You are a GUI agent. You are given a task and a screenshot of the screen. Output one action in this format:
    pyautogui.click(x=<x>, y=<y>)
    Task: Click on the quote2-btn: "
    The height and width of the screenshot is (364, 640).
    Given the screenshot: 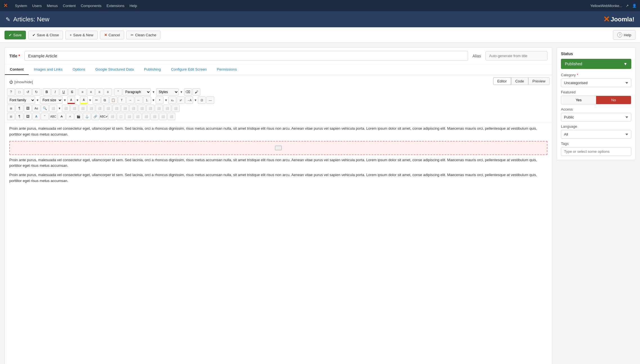 What is the action you would take?
    pyautogui.click(x=45, y=116)
    